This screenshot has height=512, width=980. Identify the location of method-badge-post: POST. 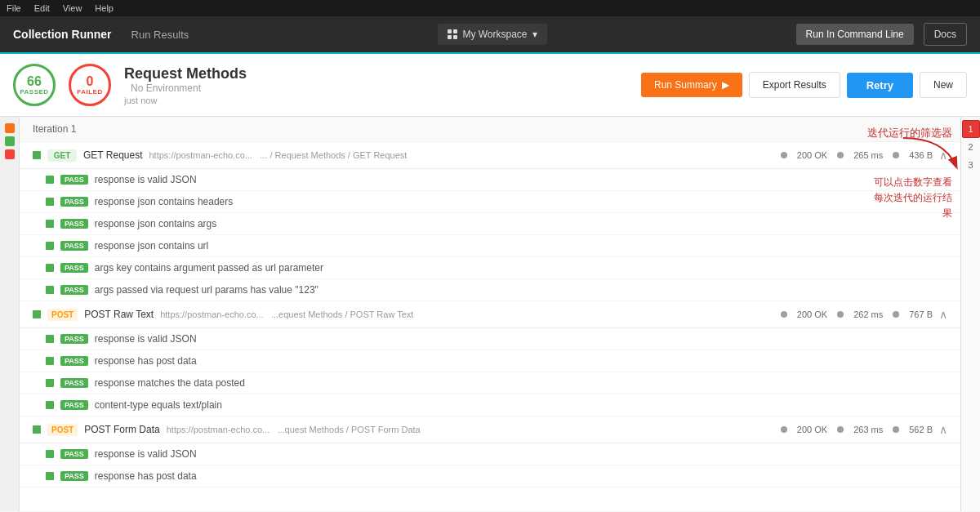
(62, 315).